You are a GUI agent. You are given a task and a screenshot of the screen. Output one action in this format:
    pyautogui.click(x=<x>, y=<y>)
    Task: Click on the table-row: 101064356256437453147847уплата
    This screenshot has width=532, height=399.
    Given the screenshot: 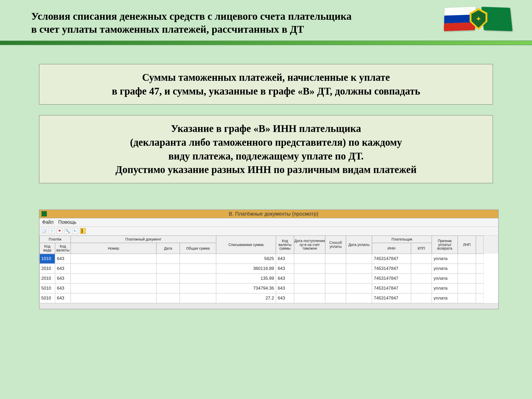 What is the action you would take?
    pyautogui.click(x=269, y=259)
    